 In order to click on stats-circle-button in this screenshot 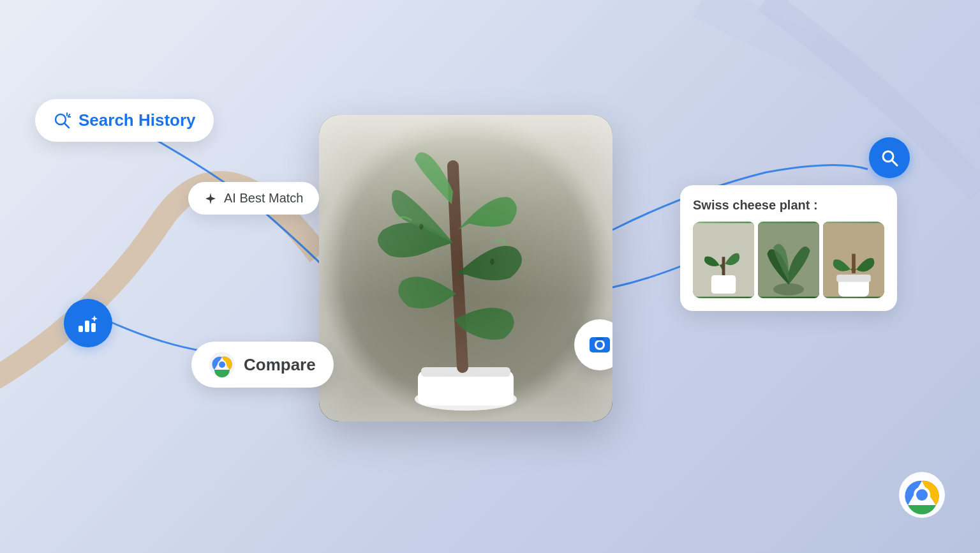, I will do `click(88, 323)`.